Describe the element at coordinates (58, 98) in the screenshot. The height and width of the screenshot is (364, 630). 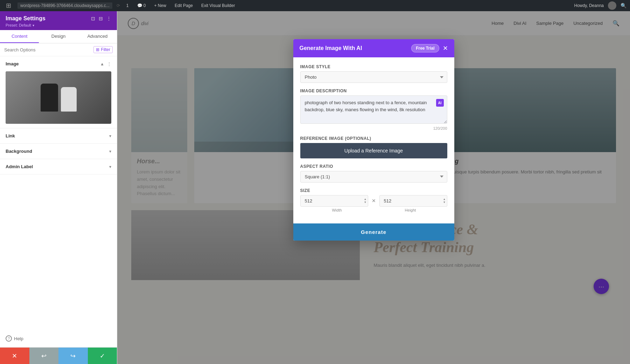
I see `image-preview` at that location.